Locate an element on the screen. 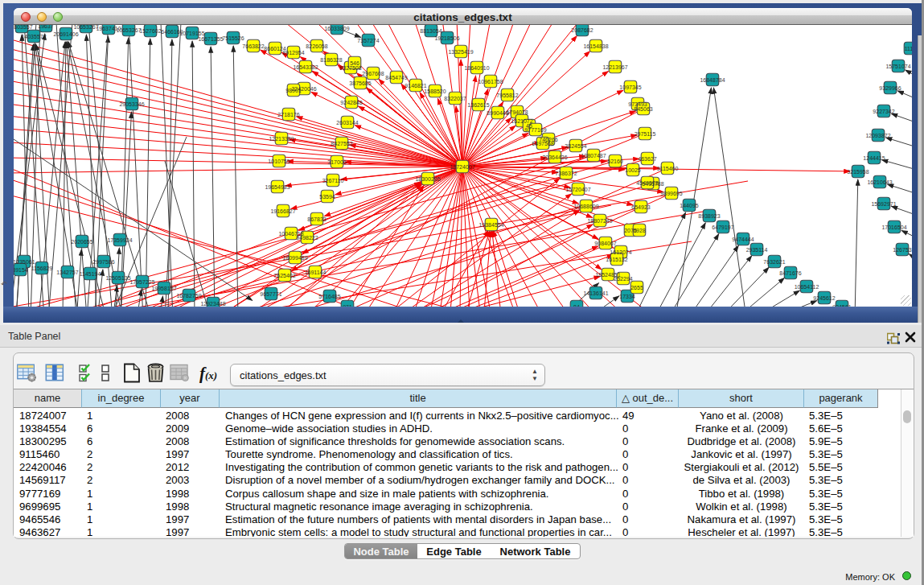  svg-text: 867833 is located at coordinates (317, 219).